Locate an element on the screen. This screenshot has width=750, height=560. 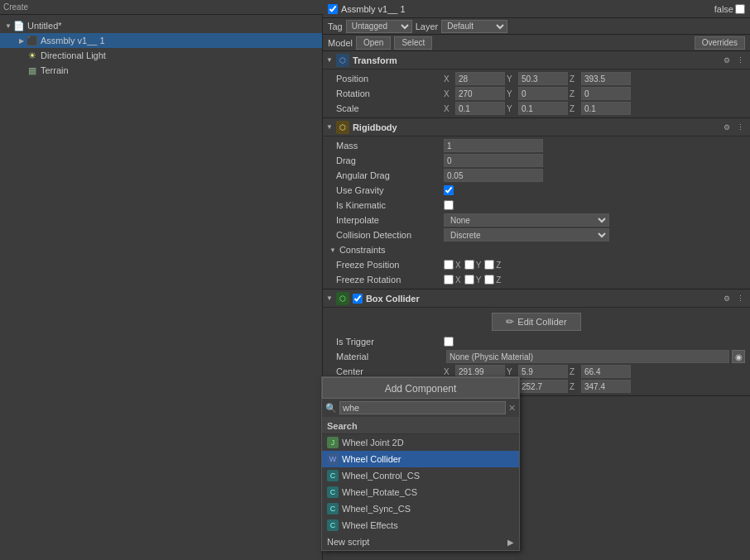
transform-section: ▼ ⬡ Transform ⚙ ⋮ Position X Y Z R is located at coordinates (536, 84).